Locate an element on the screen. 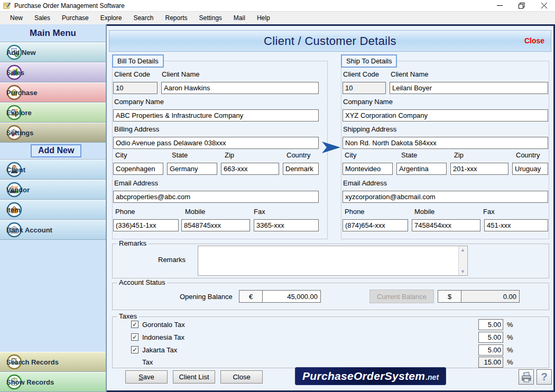  logo-suffix: .net is located at coordinates (432, 377).